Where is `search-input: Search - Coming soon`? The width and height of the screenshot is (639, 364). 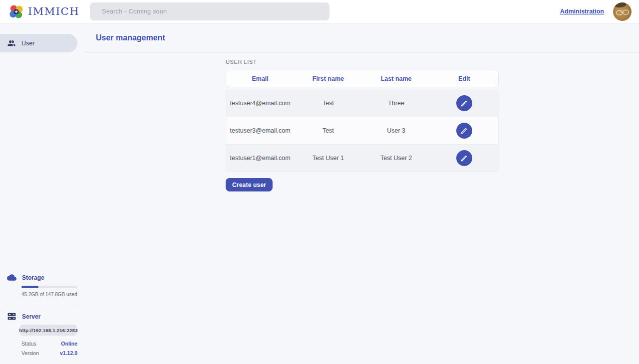
search-input: Search - Coming soon is located at coordinates (210, 11).